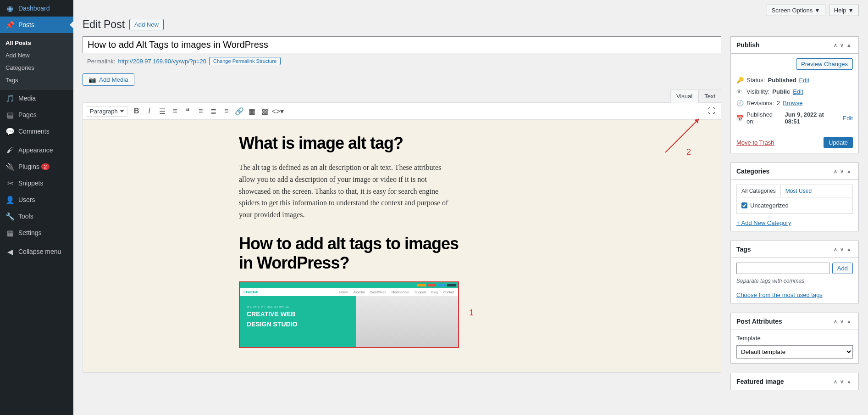 This screenshot has height=415, width=868. Describe the element at coordinates (37, 131) in the screenshot. I see `sidebar-item-comments: 💬Comments` at that location.